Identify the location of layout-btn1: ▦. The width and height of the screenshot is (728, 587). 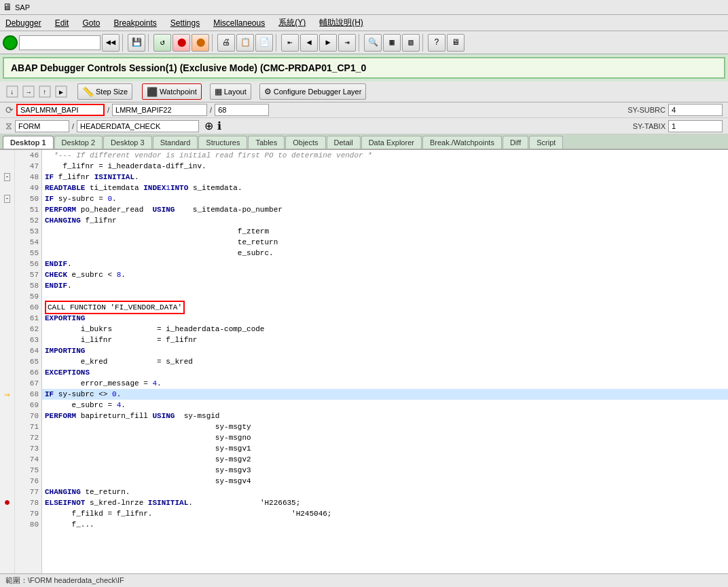
(392, 43).